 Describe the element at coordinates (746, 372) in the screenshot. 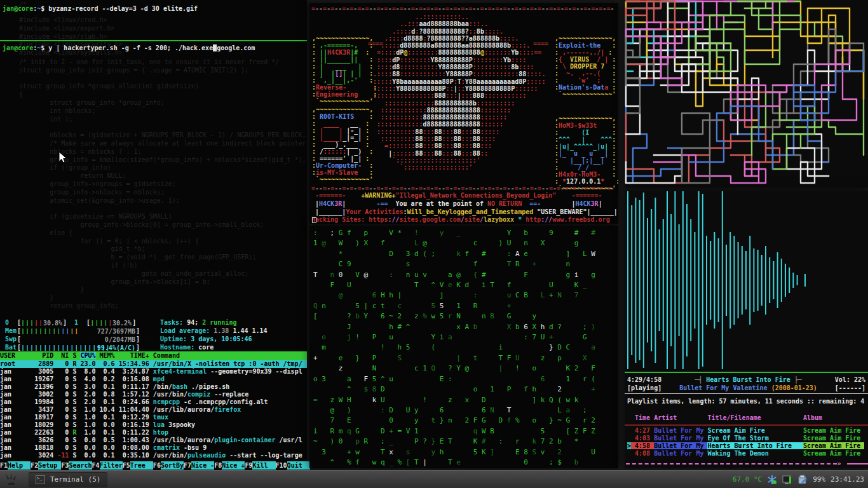

I see `visualizer-separator` at that location.